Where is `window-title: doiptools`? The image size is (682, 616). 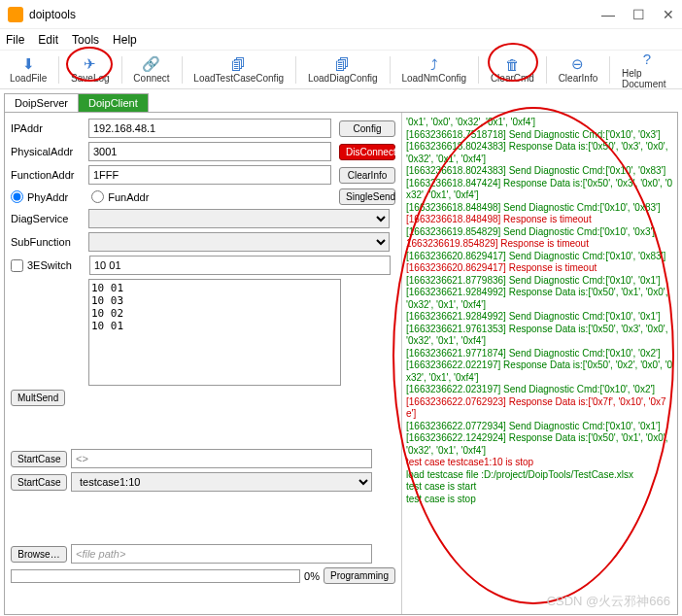
window-title: doiptools is located at coordinates (315, 15).